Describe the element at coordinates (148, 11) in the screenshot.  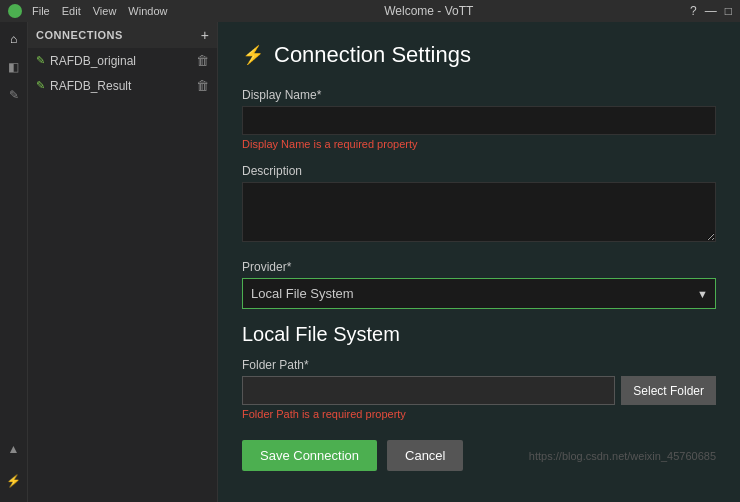
I see `menu-window: Window` at that location.